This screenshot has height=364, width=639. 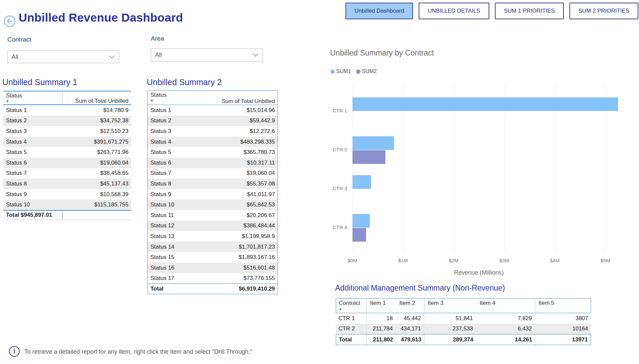 I want to click on summary2-status-cell: Status 8, so click(x=173, y=184).